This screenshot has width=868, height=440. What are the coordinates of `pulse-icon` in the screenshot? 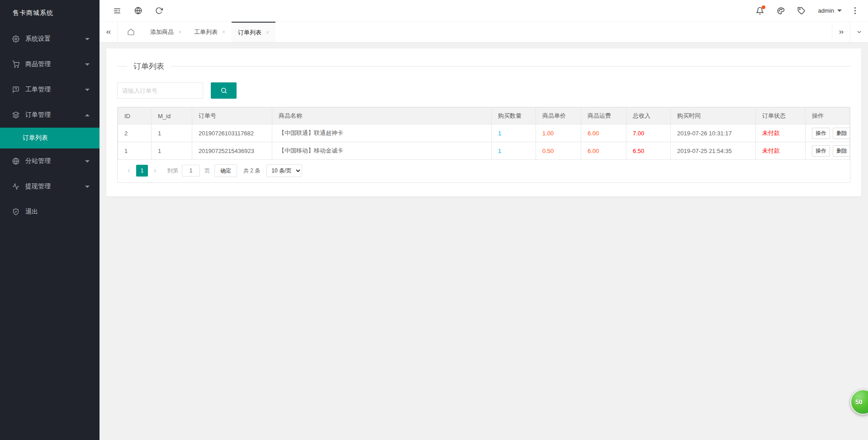 It's located at (15, 187).